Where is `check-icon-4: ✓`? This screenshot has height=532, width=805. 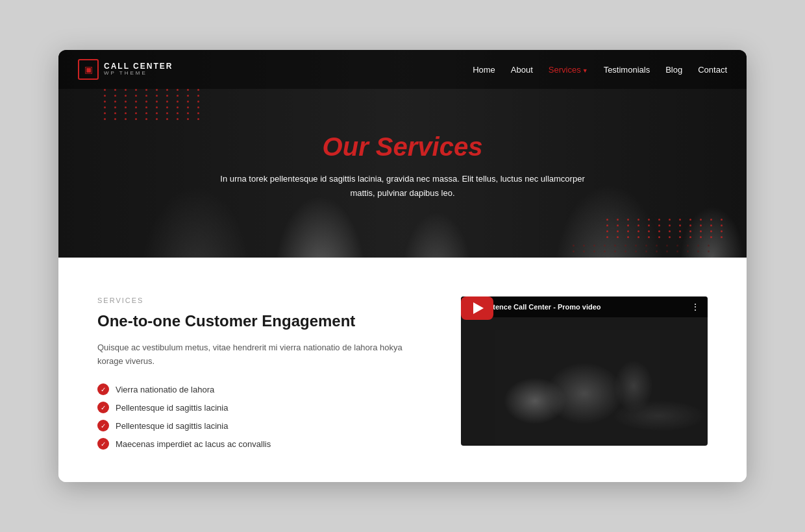
check-icon-4: ✓ is located at coordinates (103, 444).